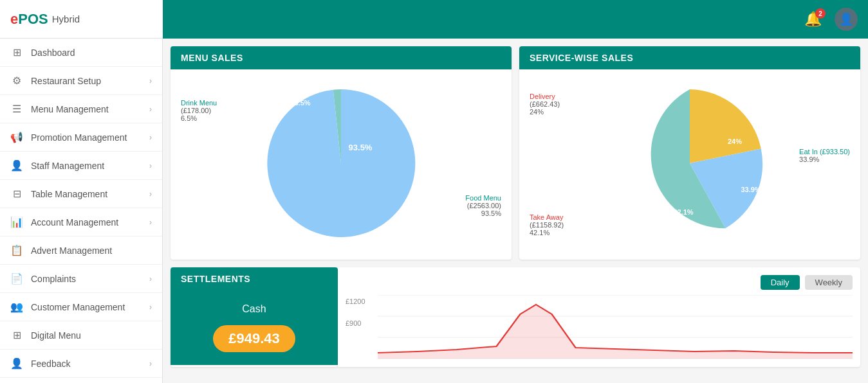 This screenshot has width=868, height=383. What do you see at coordinates (68, 166) in the screenshot?
I see `staff-management-label: Staff Management` at bounding box center [68, 166].